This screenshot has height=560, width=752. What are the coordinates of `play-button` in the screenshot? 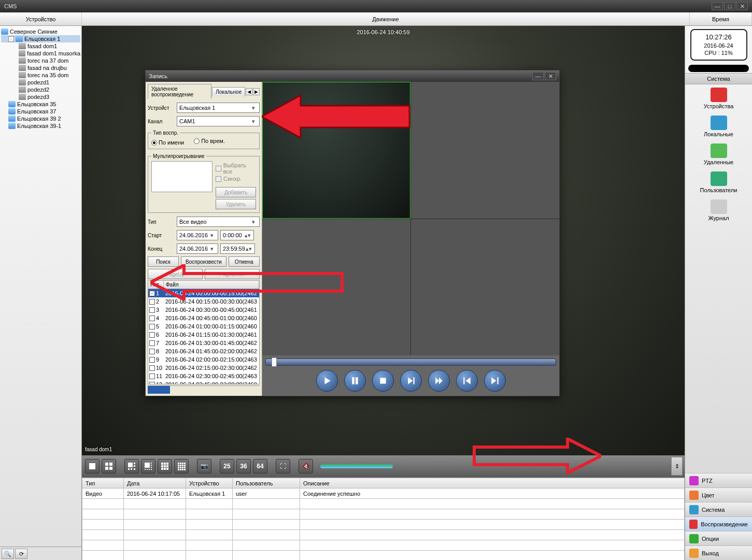 It's located at (327, 381).